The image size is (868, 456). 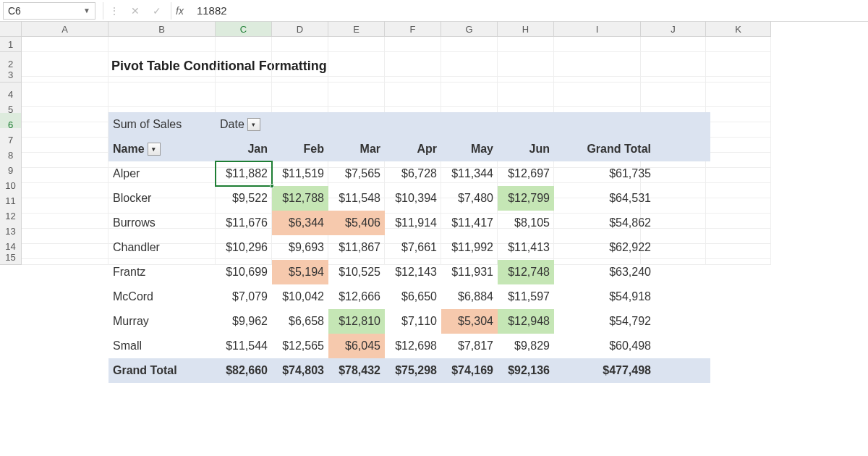 I want to click on cell-A1, so click(x=65, y=45).